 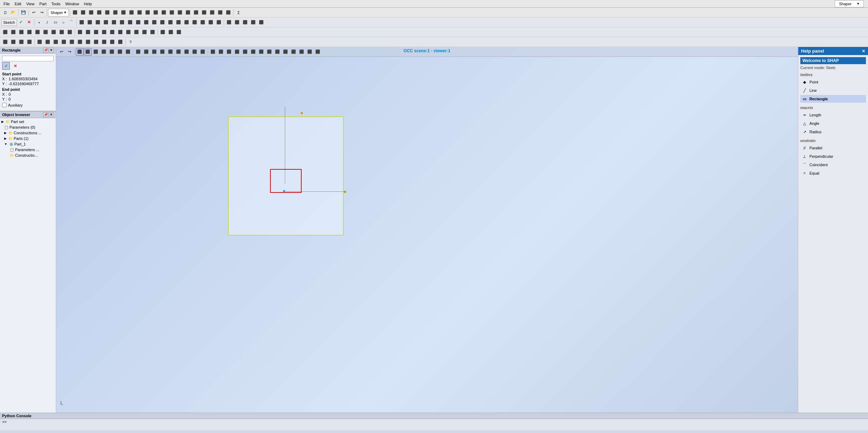 What do you see at coordinates (261, 52) in the screenshot?
I see `vt-23: ⬛` at bounding box center [261, 52].